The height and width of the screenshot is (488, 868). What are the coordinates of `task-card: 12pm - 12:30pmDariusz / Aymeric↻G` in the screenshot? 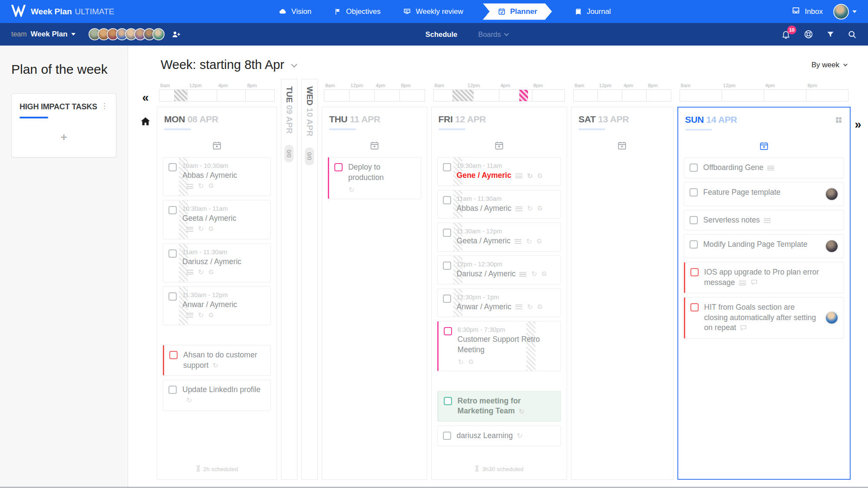 It's located at (499, 270).